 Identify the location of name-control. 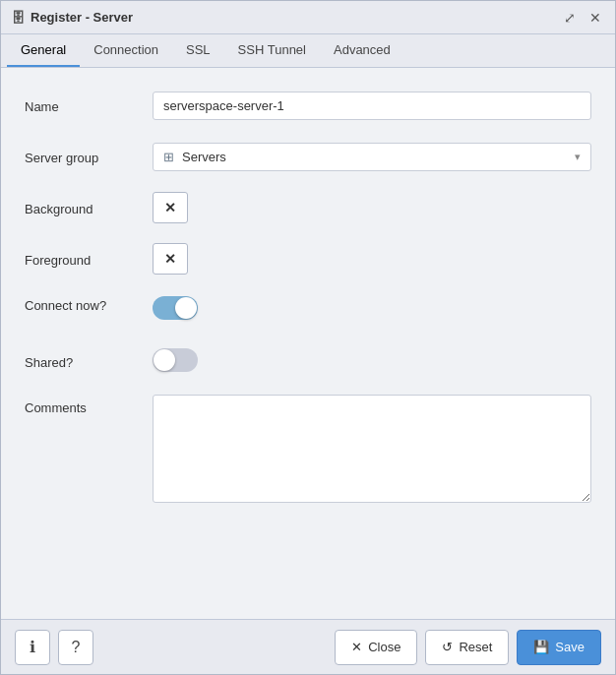
(372, 106).